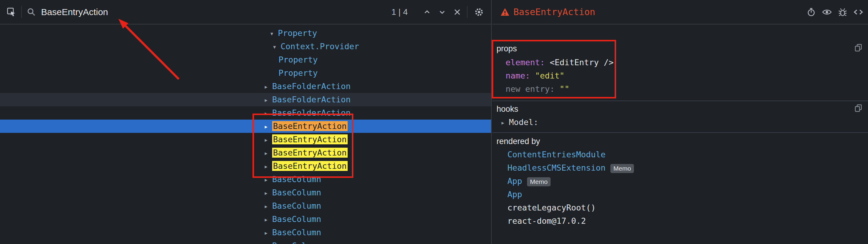  Describe the element at coordinates (686, 181) in the screenshot. I see `rendered-by-item: AppMemo` at that location.